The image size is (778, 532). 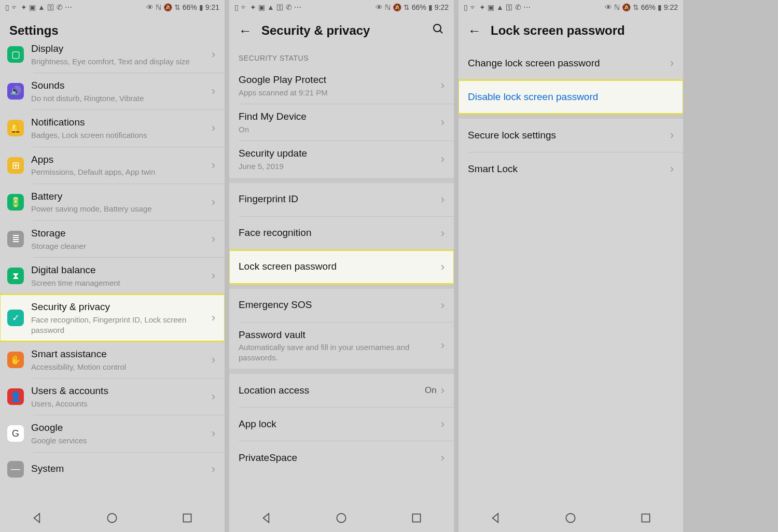 I want to click on row-text: BatteryPower saving mode, Battery usage, so click(x=121, y=202).